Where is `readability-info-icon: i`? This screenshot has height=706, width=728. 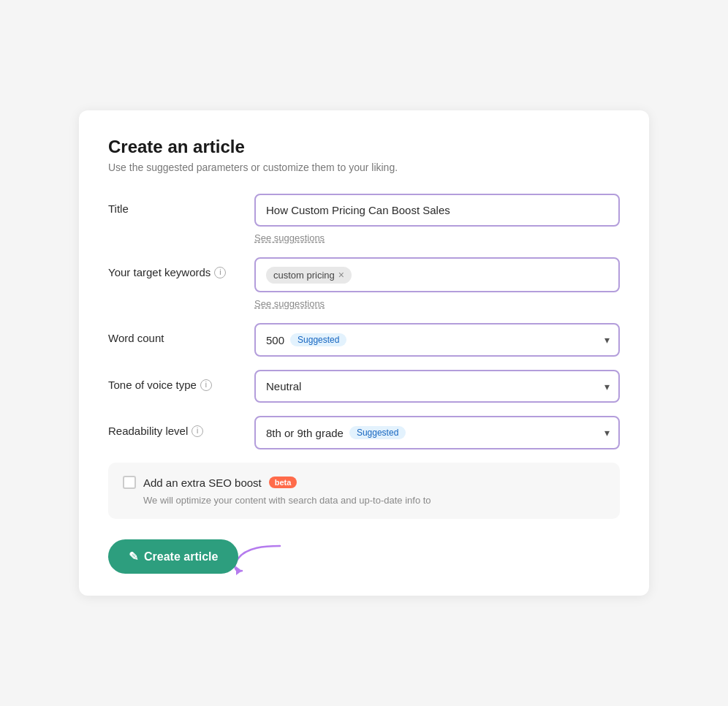
readability-info-icon: i is located at coordinates (197, 431).